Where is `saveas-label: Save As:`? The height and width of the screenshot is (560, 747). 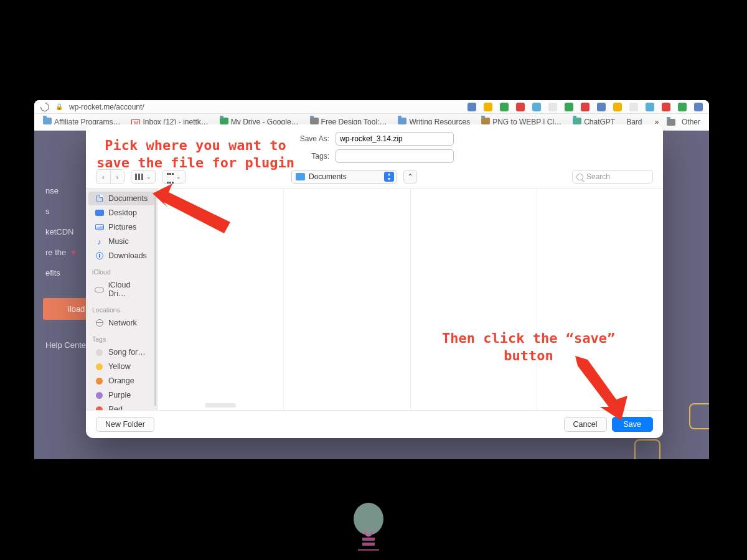 saveas-label: Save As: is located at coordinates (312, 139).